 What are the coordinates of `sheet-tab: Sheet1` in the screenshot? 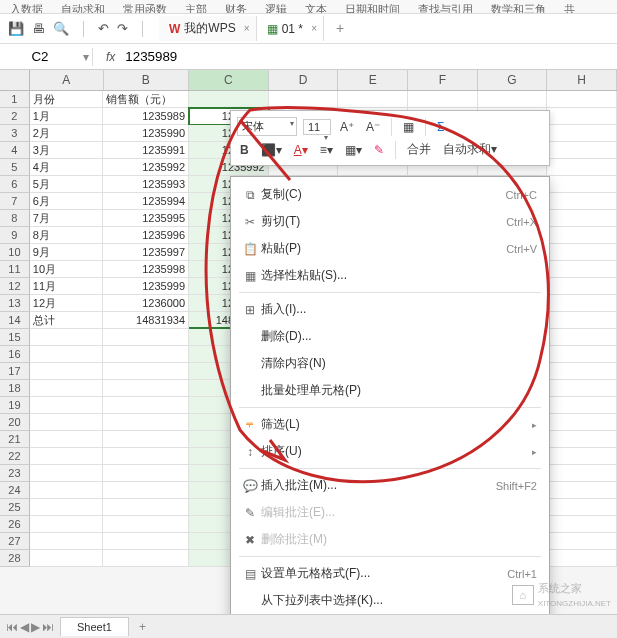 It's located at (94, 626).